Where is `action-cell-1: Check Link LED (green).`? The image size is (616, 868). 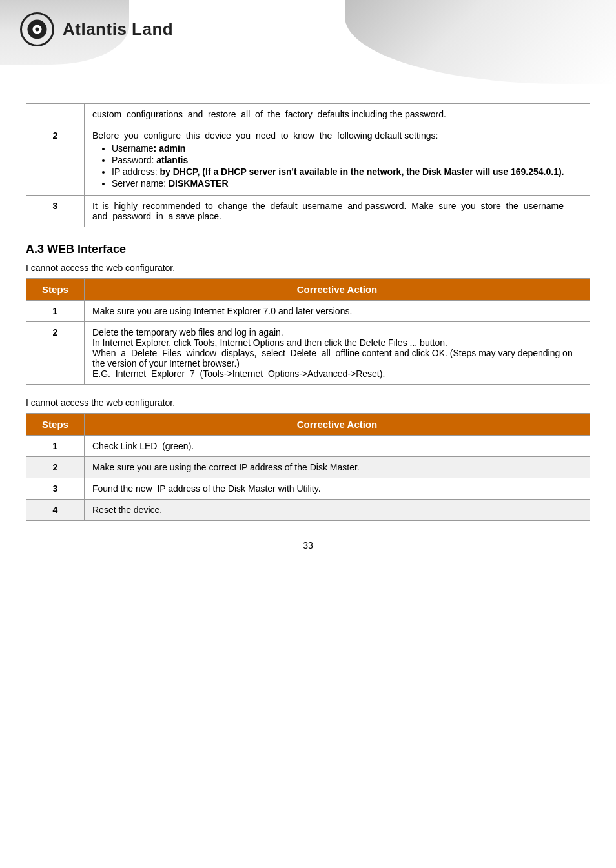
action-cell-1: Check Link LED (green). is located at coordinates (337, 447).